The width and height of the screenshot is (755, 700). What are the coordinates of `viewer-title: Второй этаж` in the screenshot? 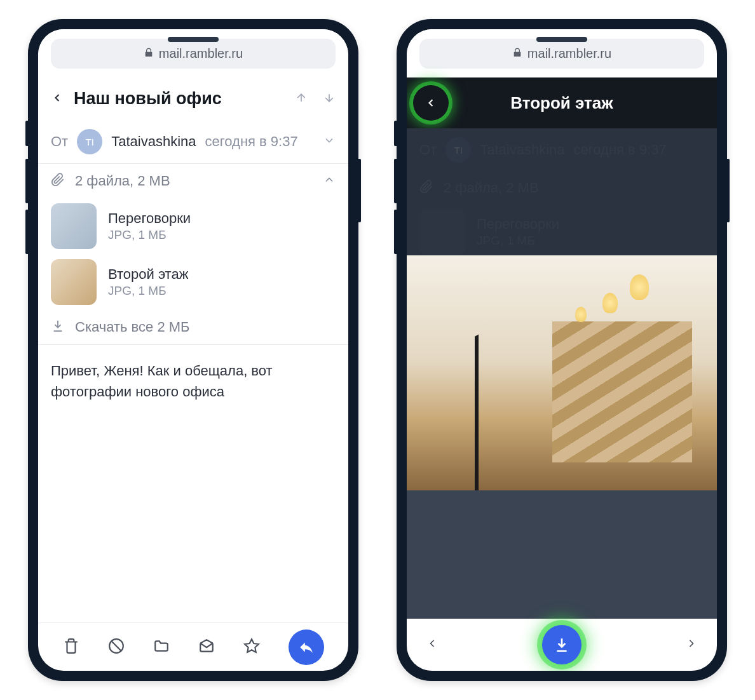 It's located at (562, 103).